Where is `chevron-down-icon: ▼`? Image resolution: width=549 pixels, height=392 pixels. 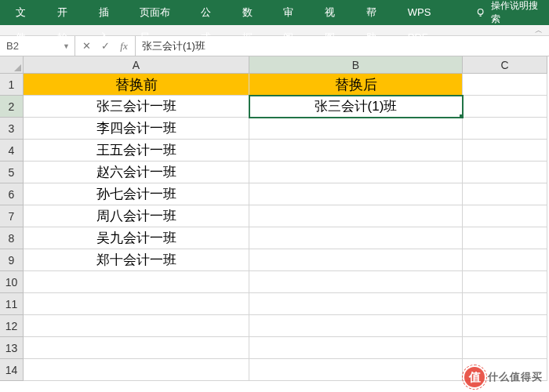
chevron-down-icon: ▼ is located at coordinates (66, 46).